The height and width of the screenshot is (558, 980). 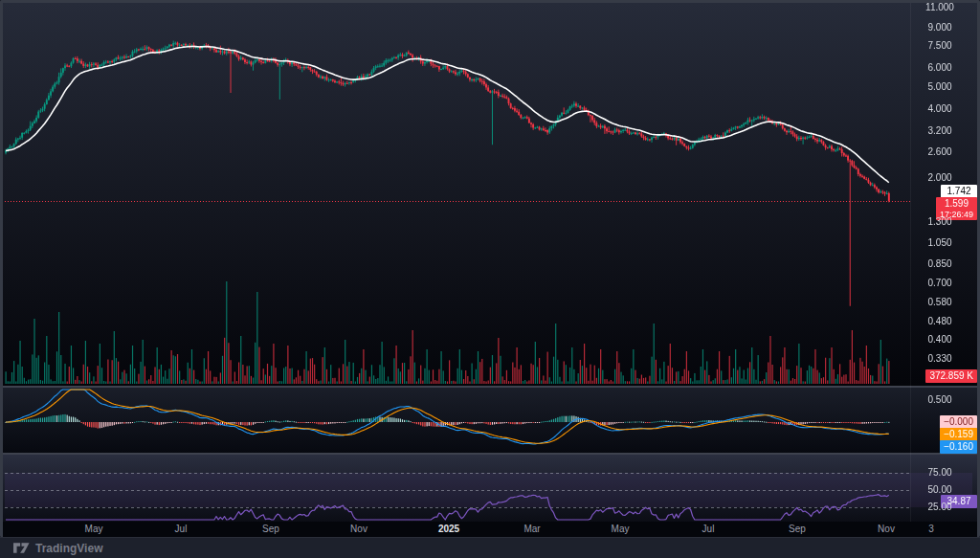 What do you see at coordinates (951, 376) in the screenshot?
I see `volume-value-badge: 372.859 K` at bounding box center [951, 376].